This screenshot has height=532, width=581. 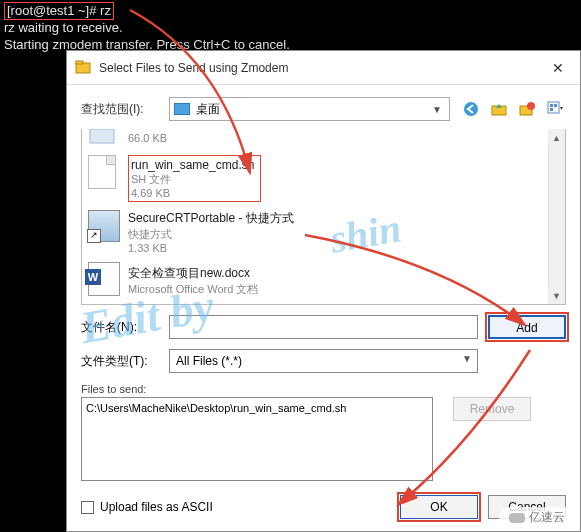 I want to click on upload-ascii-label: Upload files as ASCII, so click(x=156, y=507).